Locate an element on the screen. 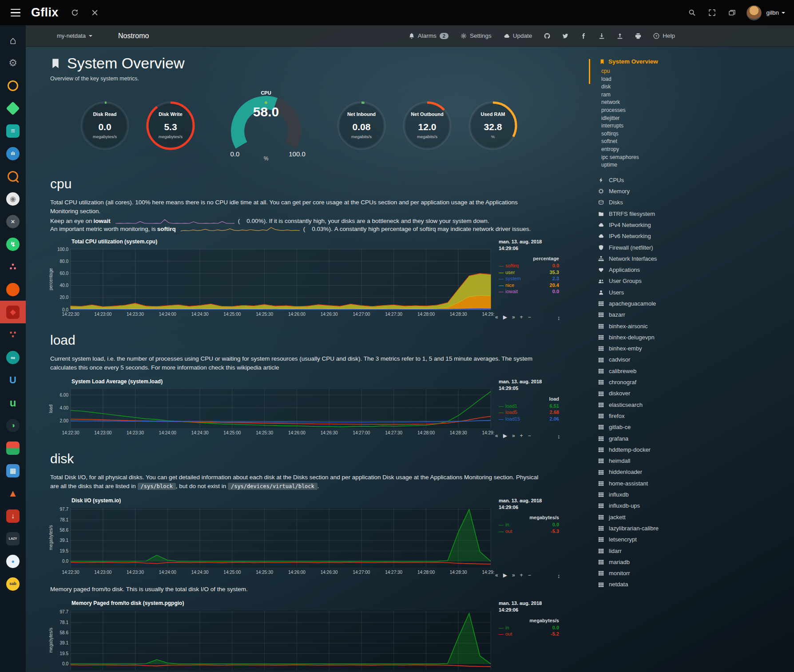  legend-item-softirq: —softirq0.0 is located at coordinates (529, 266).